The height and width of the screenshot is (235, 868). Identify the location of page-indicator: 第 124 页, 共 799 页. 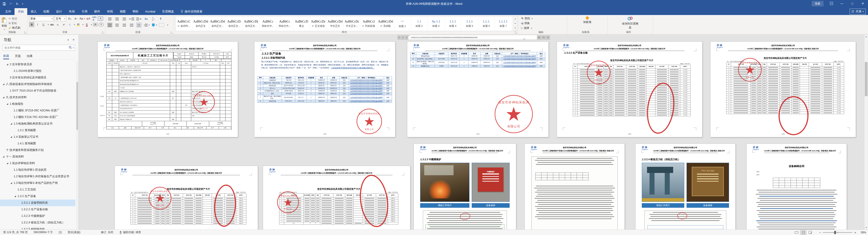
(16, 233).